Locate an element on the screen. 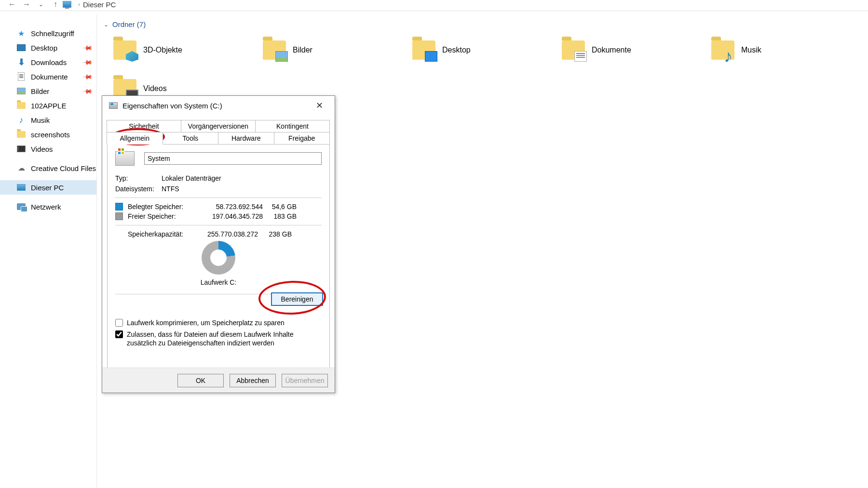  tab-quota: Kontingent is located at coordinates (292, 126).